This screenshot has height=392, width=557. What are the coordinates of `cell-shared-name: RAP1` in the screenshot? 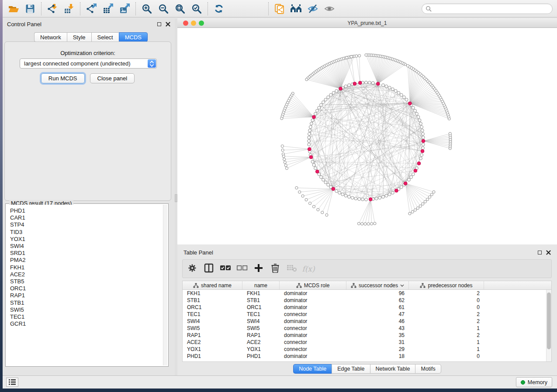 It's located at (212, 335).